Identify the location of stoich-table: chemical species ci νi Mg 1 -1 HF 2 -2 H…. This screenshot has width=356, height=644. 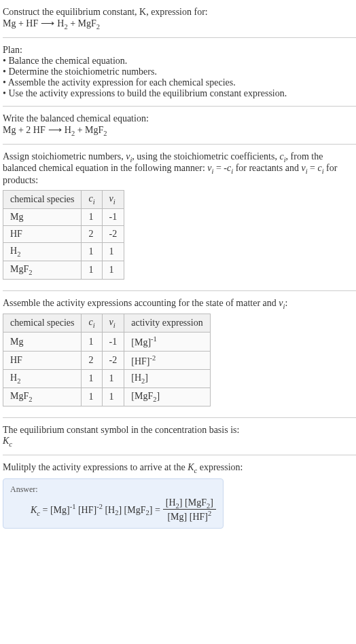
(64, 235).